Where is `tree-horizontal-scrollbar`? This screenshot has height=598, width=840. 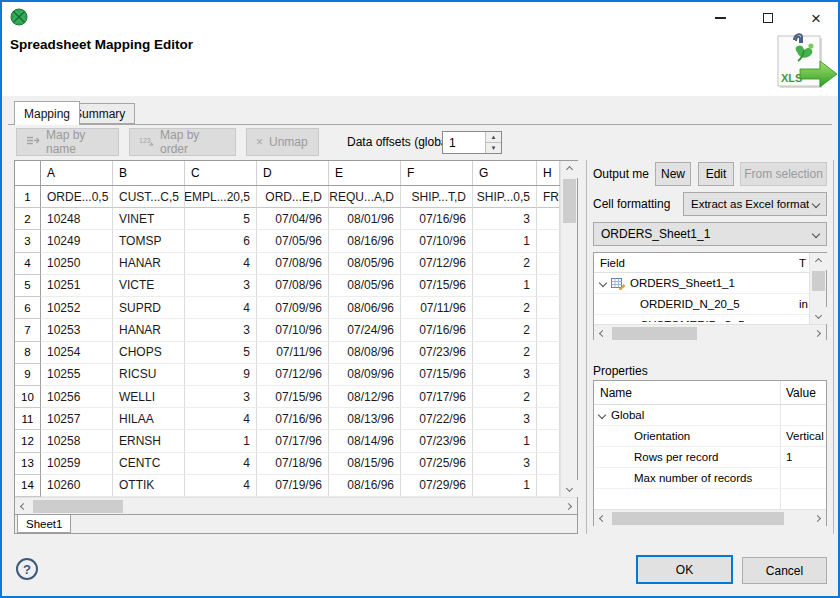 tree-horizontal-scrollbar is located at coordinates (710, 332).